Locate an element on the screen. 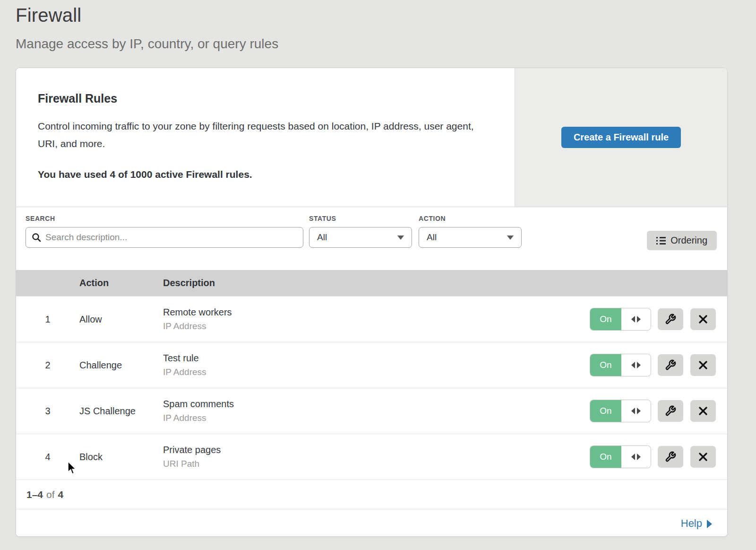 Image resolution: width=756 pixels, height=550 pixels. rule-priority: 2 is located at coordinates (48, 365).